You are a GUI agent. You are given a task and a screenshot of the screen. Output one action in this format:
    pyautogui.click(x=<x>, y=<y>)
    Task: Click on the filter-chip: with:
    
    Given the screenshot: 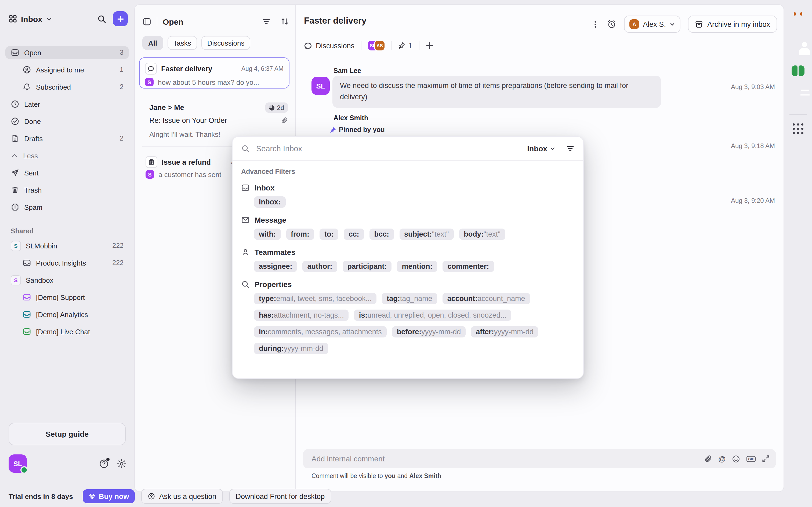 What is the action you would take?
    pyautogui.click(x=267, y=234)
    